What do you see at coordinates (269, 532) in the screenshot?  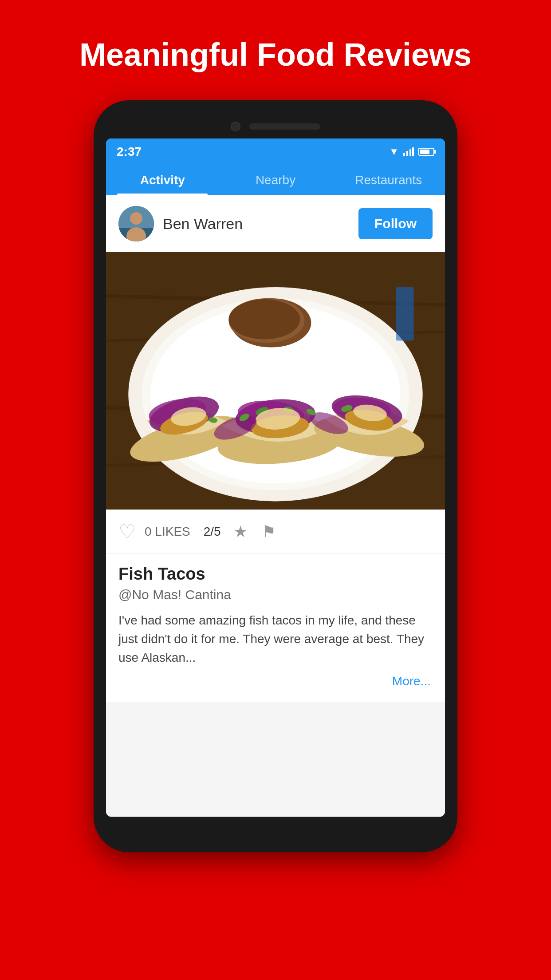 I see `flag-icon: ⚑` at bounding box center [269, 532].